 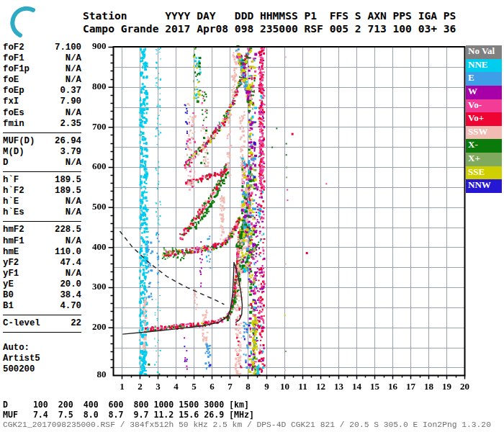 What do you see at coordinates (128, 405) in the screenshot?
I see `d-row: D 100 200 400 600 800 1000 1500 3000 [km…` at bounding box center [128, 405].